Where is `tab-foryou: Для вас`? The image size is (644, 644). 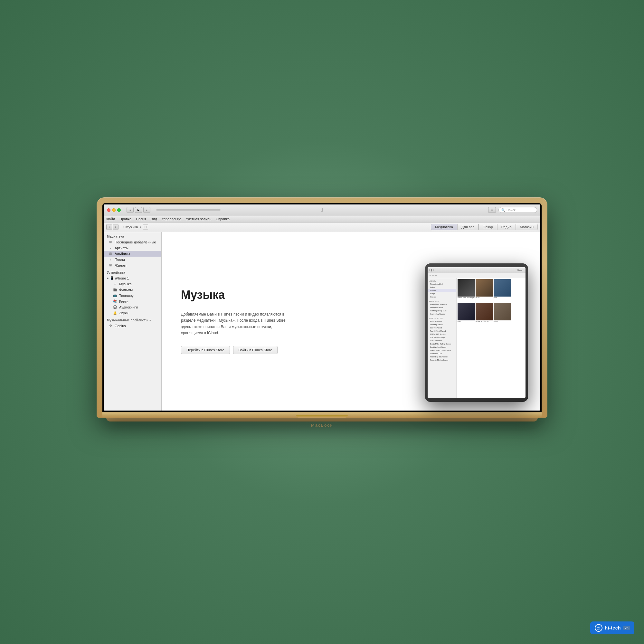 tab-foryou: Для вас is located at coordinates (468, 227).